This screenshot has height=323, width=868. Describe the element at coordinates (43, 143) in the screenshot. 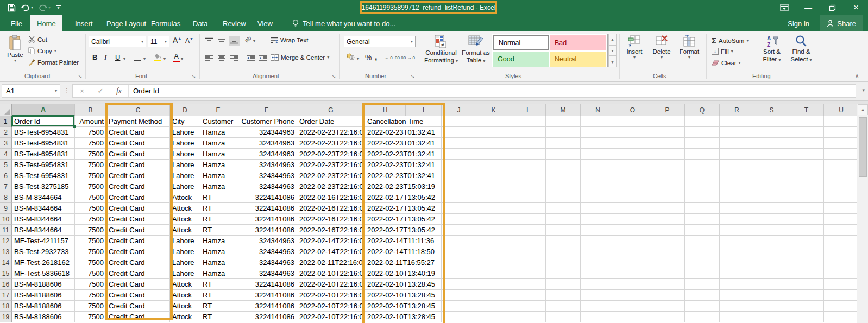

I see `cell-A3: BS-Test-6954831` at that location.